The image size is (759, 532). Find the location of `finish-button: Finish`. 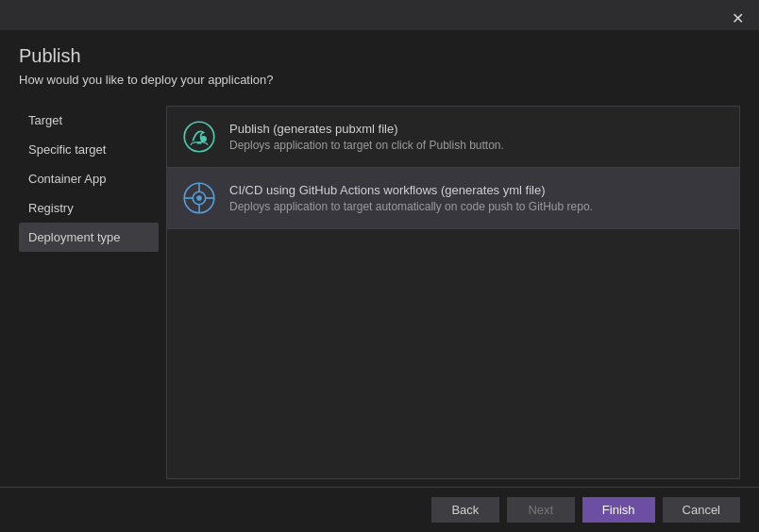

finish-button: Finish is located at coordinates (619, 509).